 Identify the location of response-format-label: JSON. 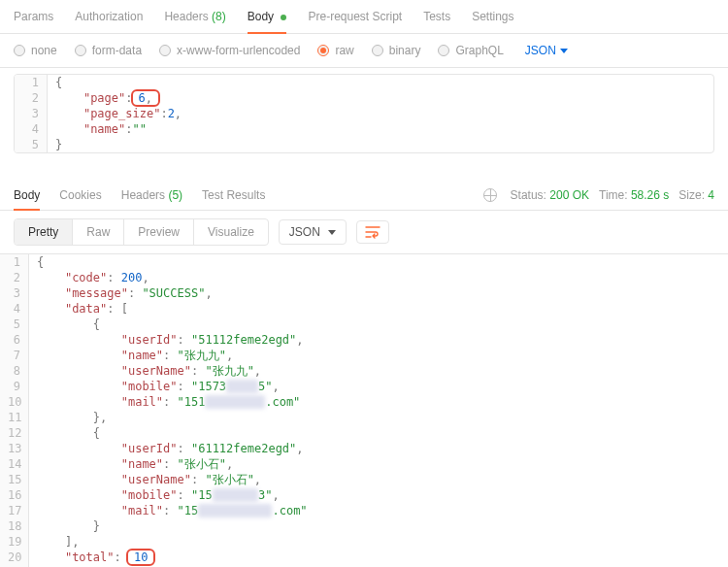
(305, 232).